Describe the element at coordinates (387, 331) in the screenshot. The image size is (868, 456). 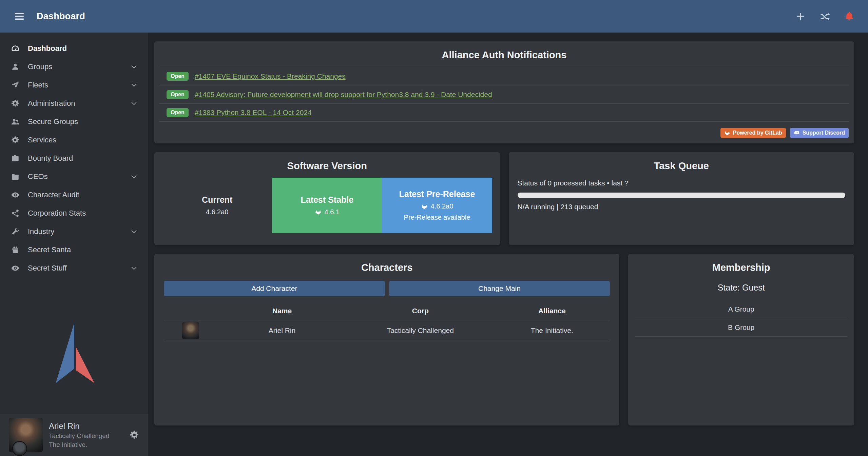
I see `table-row: Ariel Rin Tactically Challenged The Init…` at that location.